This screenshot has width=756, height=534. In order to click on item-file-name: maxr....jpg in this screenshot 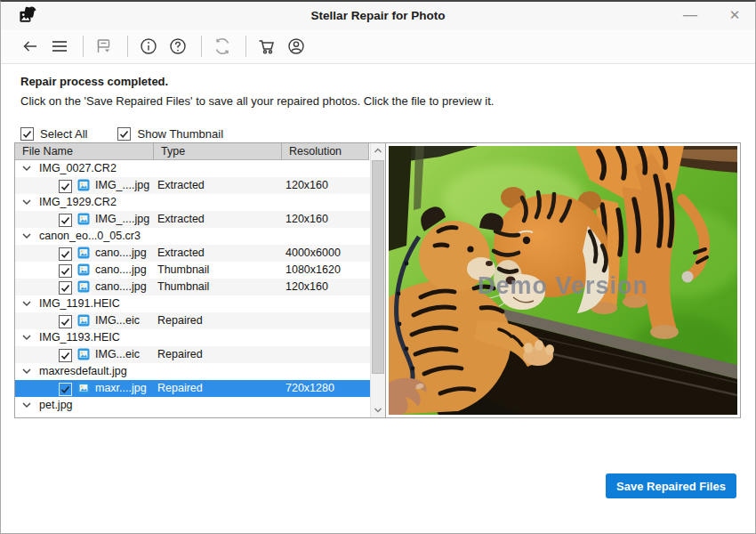, I will do `click(121, 388)`.